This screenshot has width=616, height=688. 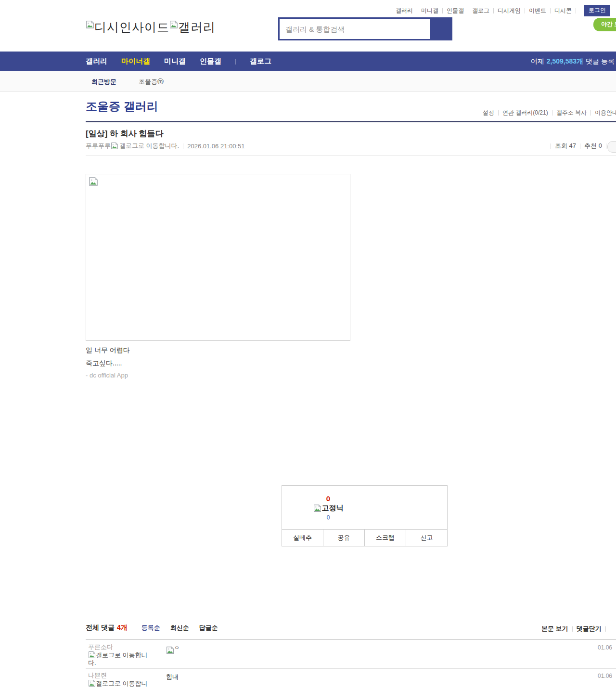 I want to click on sort-registered-tab: 등록순, so click(x=151, y=628).